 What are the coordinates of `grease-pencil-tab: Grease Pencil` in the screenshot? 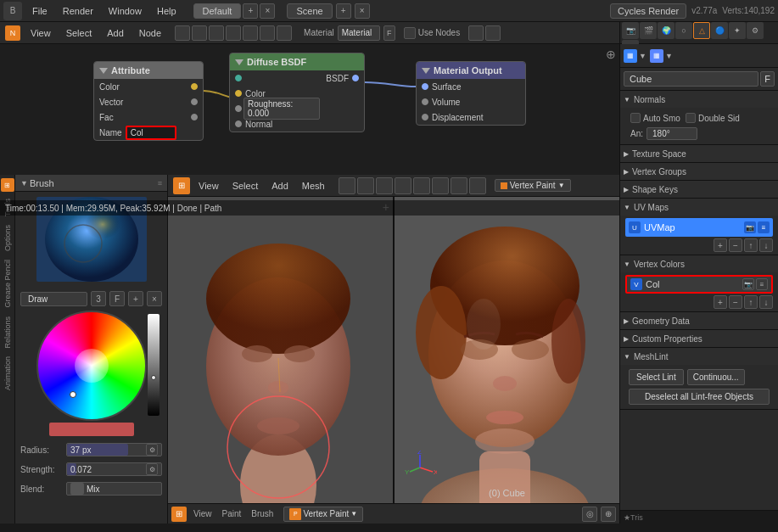 It's located at (8, 283).